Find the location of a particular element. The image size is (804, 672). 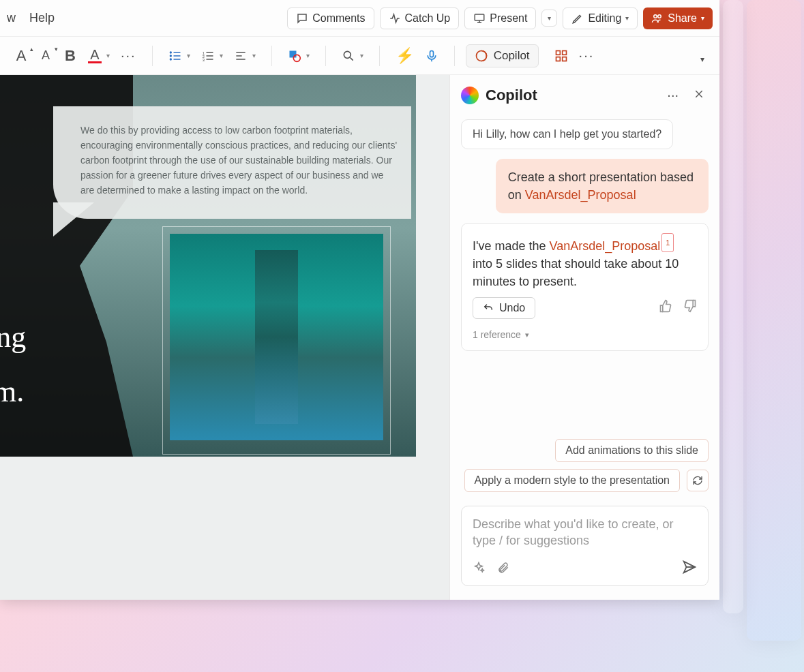

bold-button: B is located at coordinates (70, 56).